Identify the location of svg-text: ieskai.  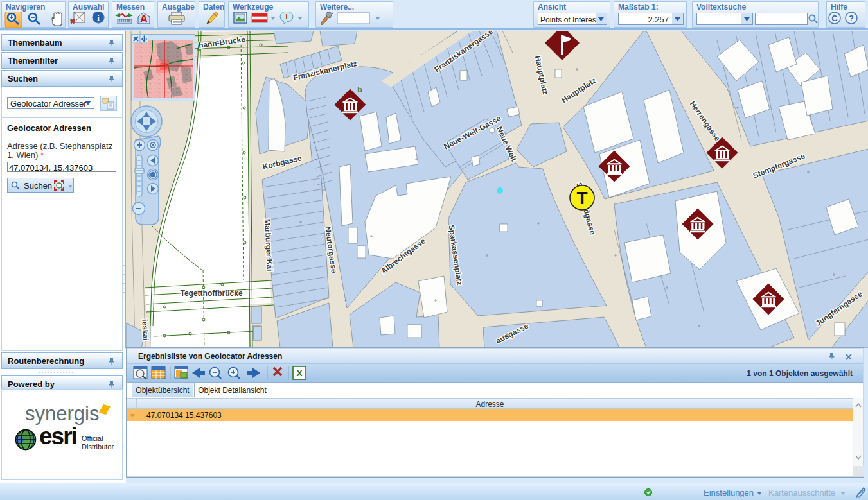
(145, 330).